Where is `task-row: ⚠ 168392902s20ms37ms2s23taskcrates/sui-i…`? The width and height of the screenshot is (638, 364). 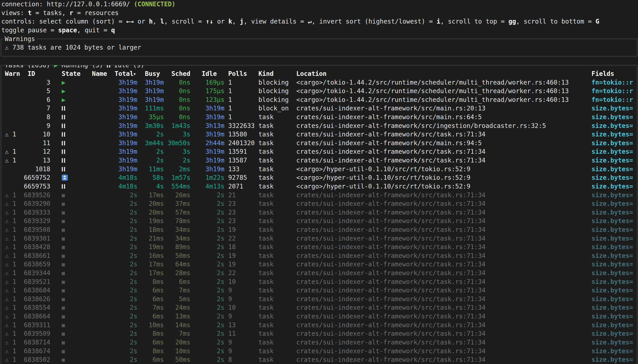
task-row: ⚠ 168392902s20ms37ms2s23taskcrates/sui-i… is located at coordinates (319, 204).